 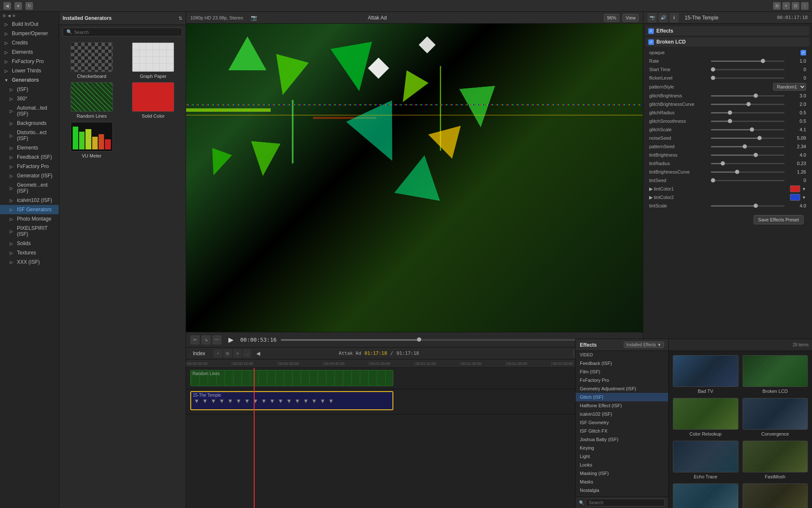 I want to click on param-slider-thumb-tint-scale, so click(x=756, y=206).